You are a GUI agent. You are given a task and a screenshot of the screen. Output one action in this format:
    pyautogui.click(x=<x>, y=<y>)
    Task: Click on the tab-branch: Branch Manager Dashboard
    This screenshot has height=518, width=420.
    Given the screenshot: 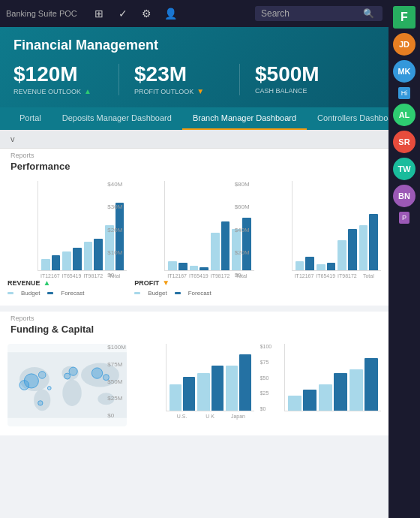 What is the action you would take?
    pyautogui.click(x=244, y=119)
    